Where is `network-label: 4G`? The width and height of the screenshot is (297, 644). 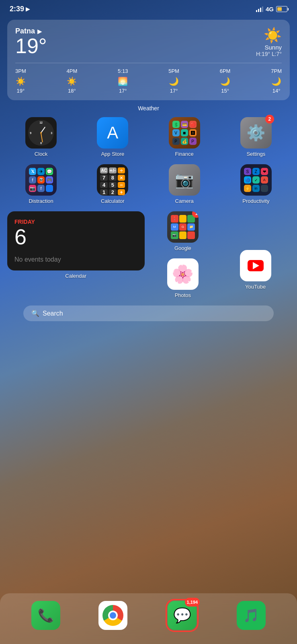 network-label: 4G is located at coordinates (270, 9).